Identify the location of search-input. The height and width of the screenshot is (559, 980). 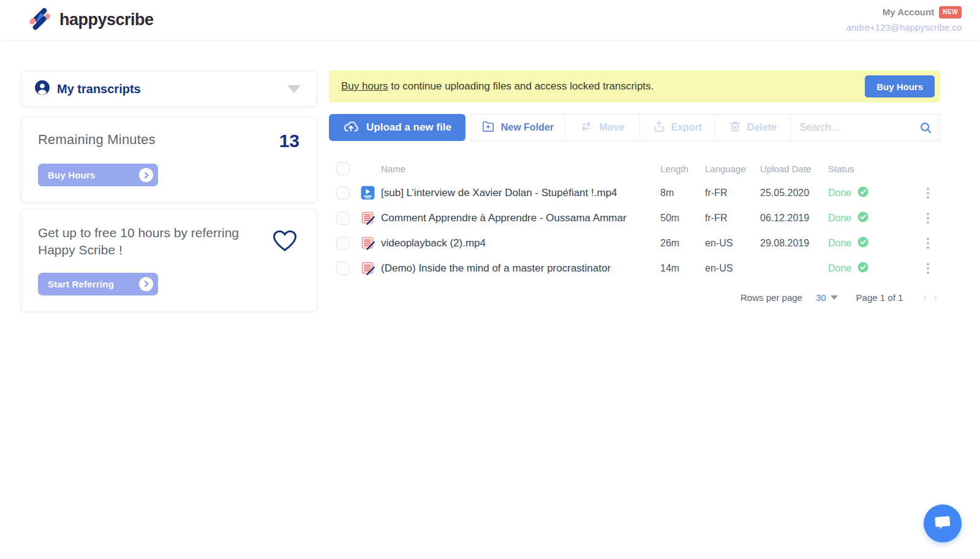
(865, 127).